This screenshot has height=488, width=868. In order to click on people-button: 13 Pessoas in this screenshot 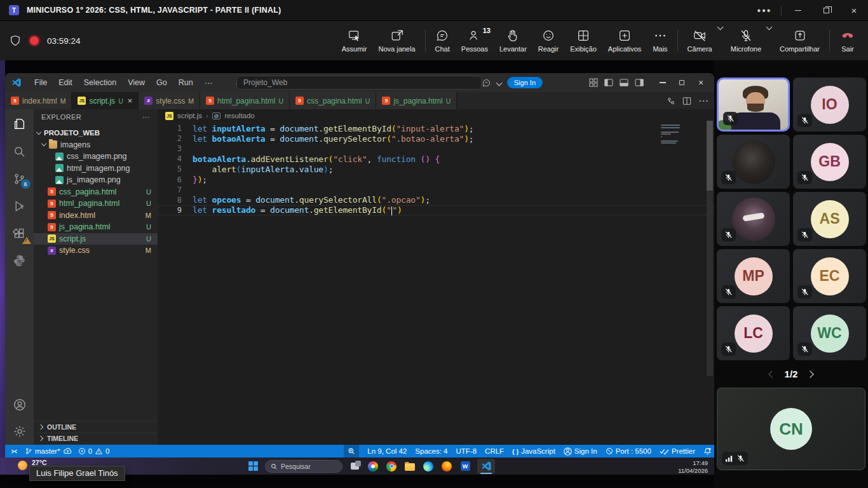, I will do `click(475, 41)`.